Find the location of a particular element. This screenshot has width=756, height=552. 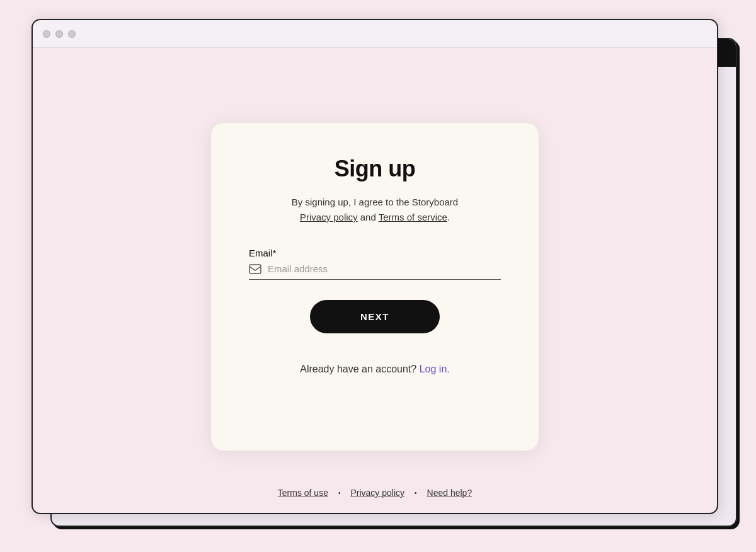

login-prompt: Already have an account? Log in. is located at coordinates (375, 369).